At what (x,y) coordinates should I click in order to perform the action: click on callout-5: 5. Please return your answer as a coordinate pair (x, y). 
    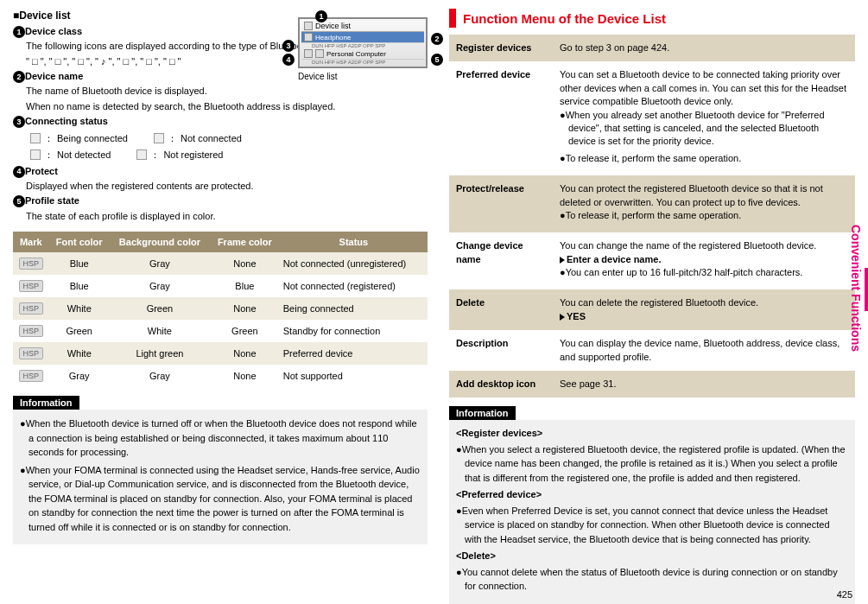
    Looking at the image, I should click on (437, 60).